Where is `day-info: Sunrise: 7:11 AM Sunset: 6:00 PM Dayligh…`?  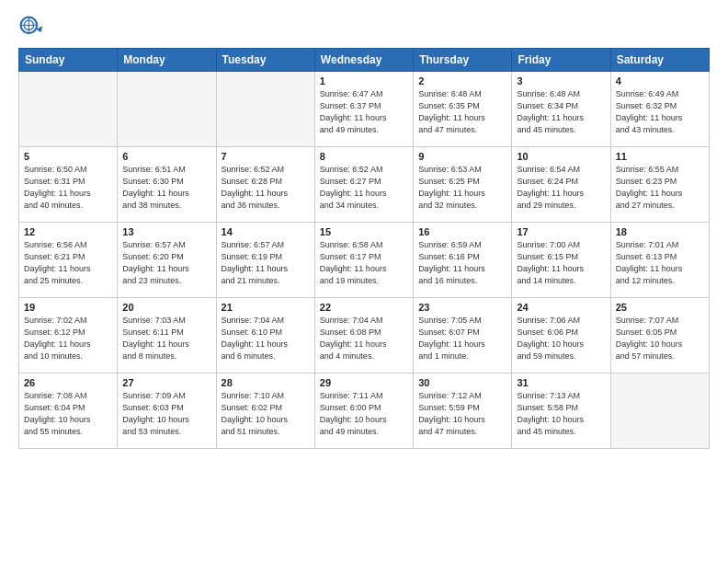
day-info: Sunrise: 7:11 AM Sunset: 6:00 PM Dayligh… is located at coordinates (364, 414).